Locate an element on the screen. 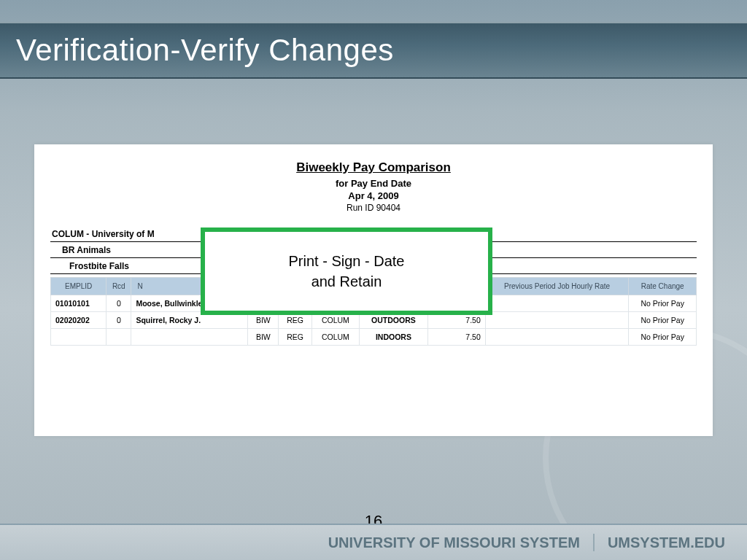 The height and width of the screenshot is (560, 747). th-emplid: EMPLID is located at coordinates (79, 287).